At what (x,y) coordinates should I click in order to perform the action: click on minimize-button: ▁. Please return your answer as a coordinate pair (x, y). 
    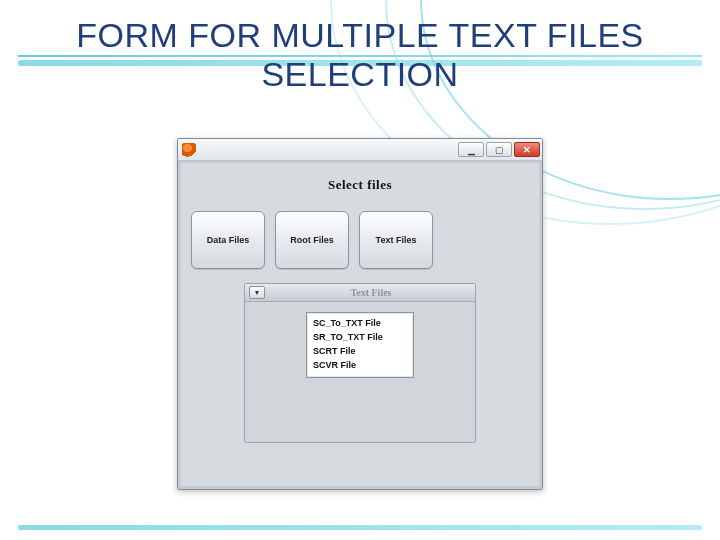
    Looking at the image, I should click on (471, 150).